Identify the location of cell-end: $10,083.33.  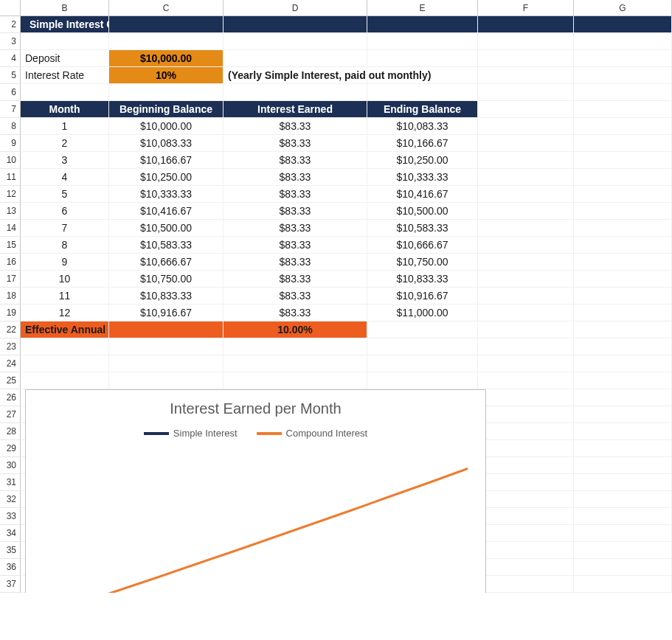
(423, 127).